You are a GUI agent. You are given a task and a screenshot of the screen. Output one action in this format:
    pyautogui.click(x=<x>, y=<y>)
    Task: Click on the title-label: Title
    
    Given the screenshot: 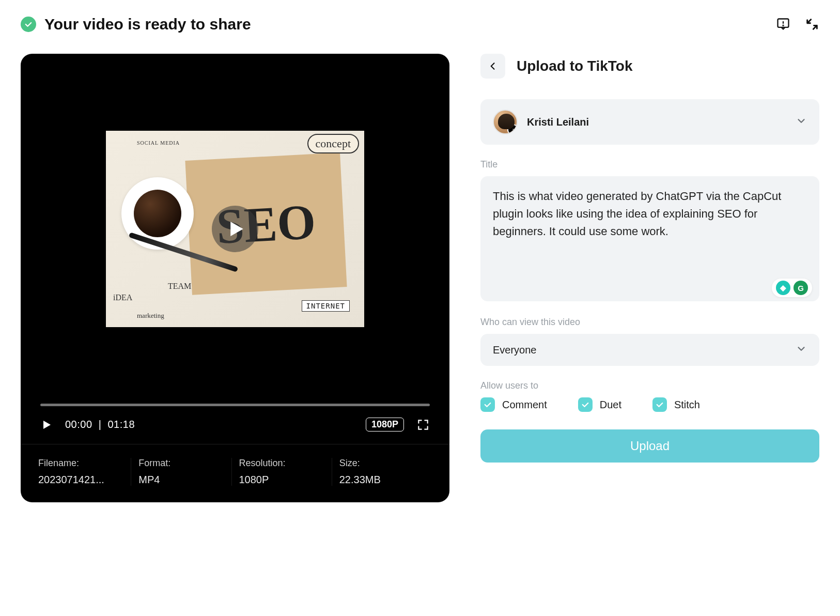 What is the action you would take?
    pyautogui.click(x=650, y=164)
    